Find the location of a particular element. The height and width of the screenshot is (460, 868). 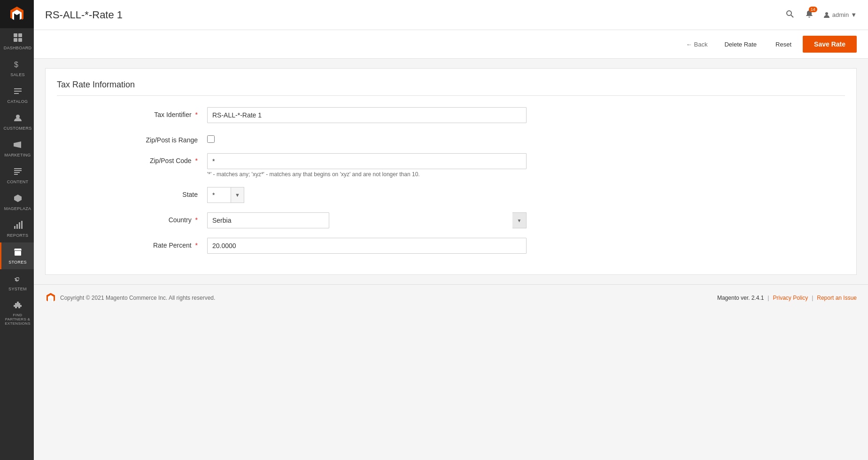

catalog-icon is located at coordinates (18, 92).